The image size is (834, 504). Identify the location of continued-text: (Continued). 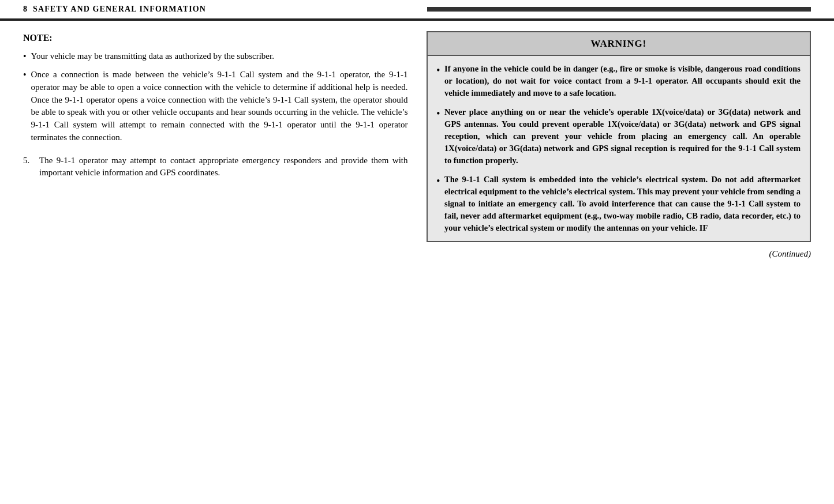
(791, 254).